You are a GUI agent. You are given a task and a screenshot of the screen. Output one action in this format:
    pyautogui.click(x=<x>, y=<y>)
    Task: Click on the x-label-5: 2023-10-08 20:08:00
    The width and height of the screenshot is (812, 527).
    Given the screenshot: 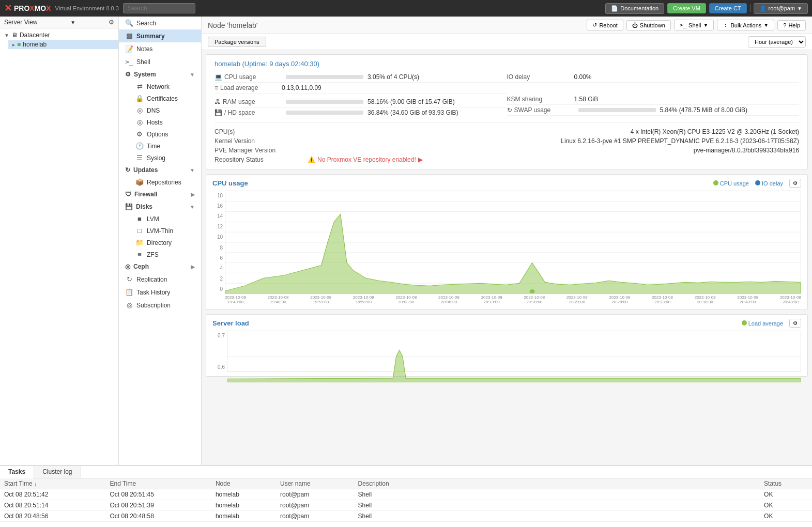 What is the action you would take?
    pyautogui.click(x=449, y=300)
    